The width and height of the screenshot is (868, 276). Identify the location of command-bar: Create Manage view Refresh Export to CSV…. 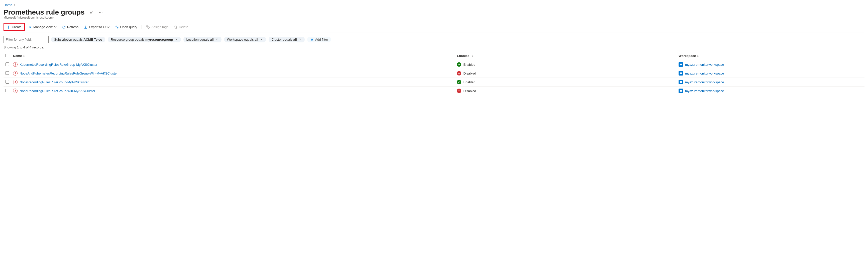
(434, 28).